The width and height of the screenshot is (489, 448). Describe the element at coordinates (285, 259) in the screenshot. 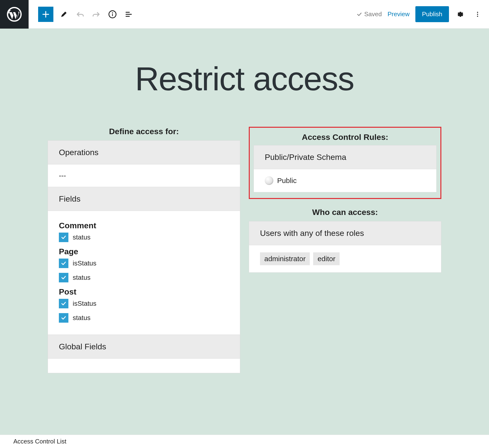

I see `role-tag: administrator` at that location.